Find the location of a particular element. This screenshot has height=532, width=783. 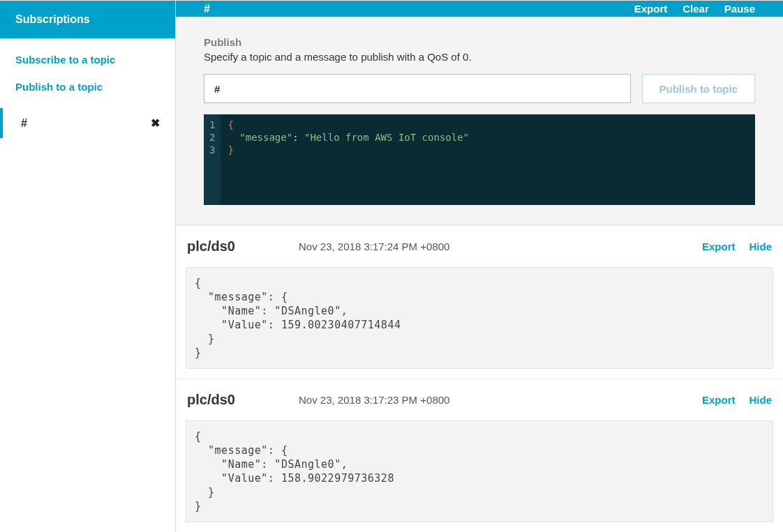

topbar-title: # is located at coordinates (207, 9).